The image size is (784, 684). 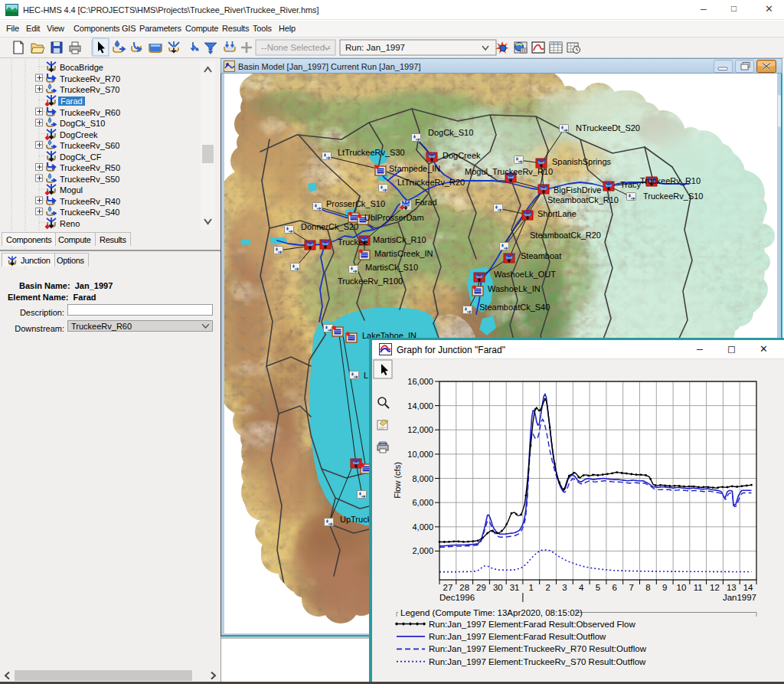 I want to click on svg-text: MartisCreek_IN, so click(x=403, y=254).